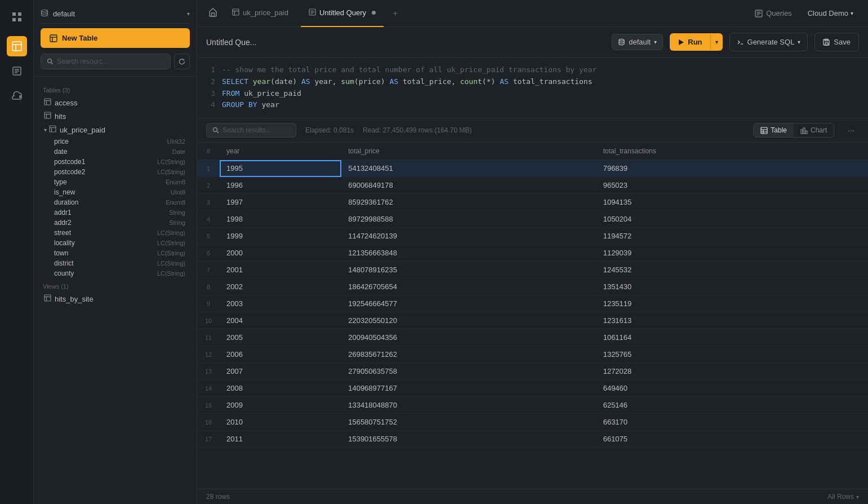 The image size is (868, 504). What do you see at coordinates (182, 61) in the screenshot?
I see `refresh-button` at bounding box center [182, 61].